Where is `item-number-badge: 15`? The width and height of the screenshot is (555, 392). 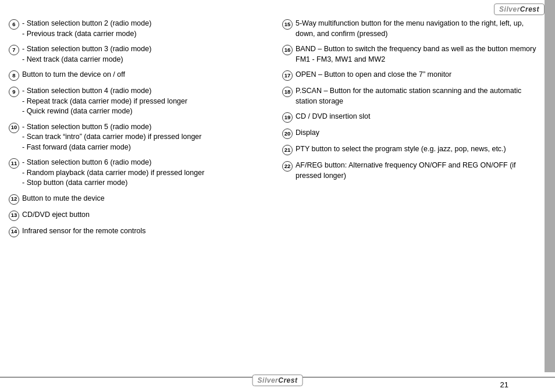 item-number-badge: 15 is located at coordinates (287, 24).